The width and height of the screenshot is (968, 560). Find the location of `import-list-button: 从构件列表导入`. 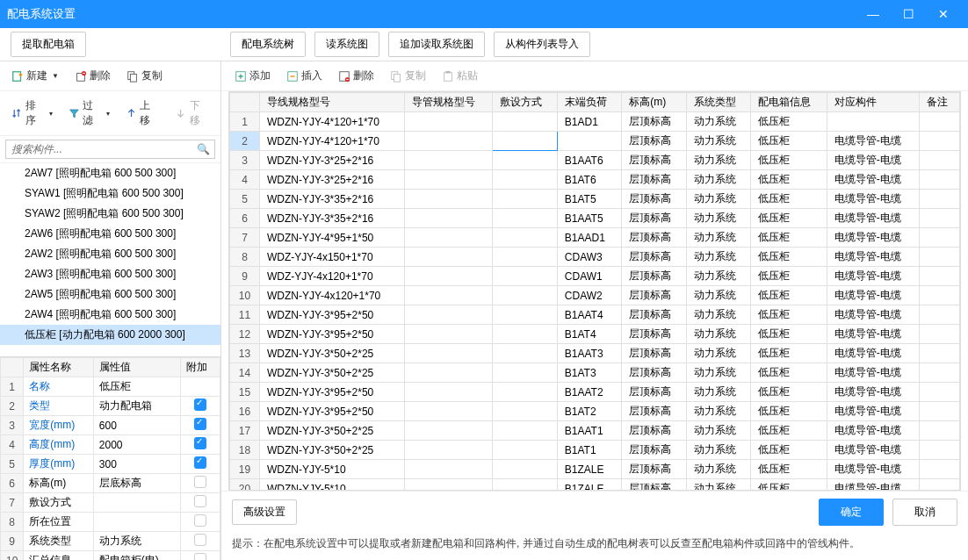

import-list-button: 从构件列表导入 is located at coordinates (542, 44).